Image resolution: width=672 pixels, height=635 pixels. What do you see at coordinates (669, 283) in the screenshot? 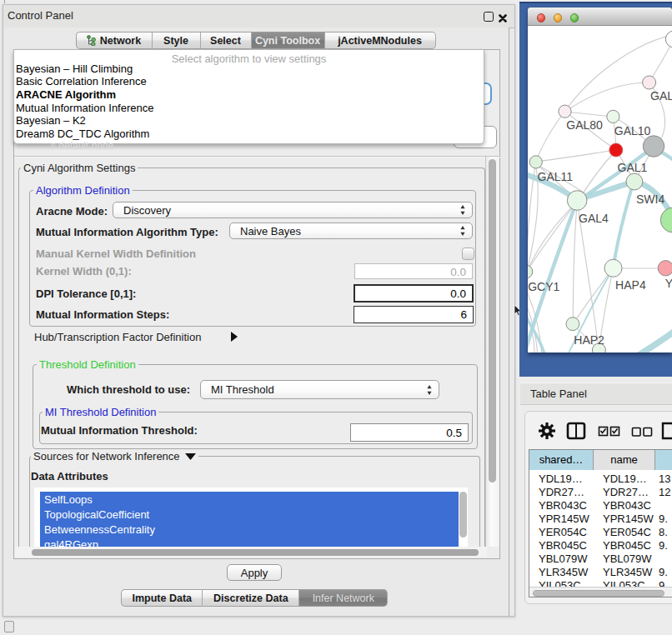
I see `svg-text: Y` at bounding box center [669, 283].